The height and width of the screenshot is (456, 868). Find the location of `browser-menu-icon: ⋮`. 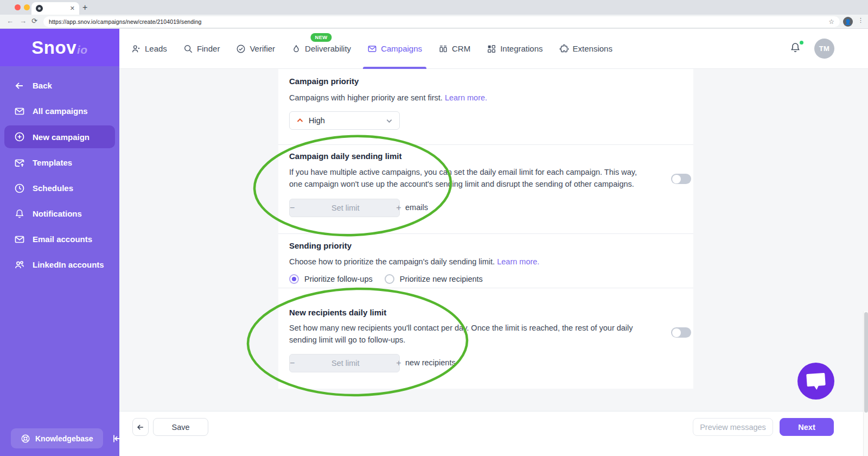

browser-menu-icon: ⋮ is located at coordinates (860, 21).